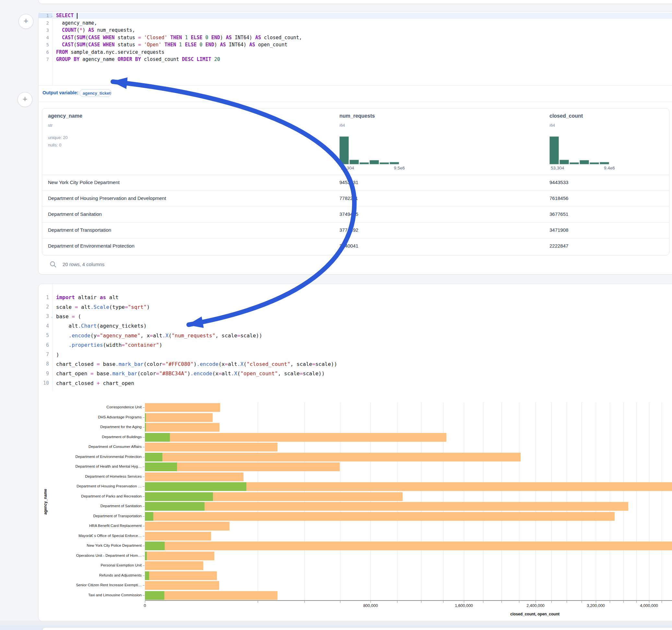 The image size is (672, 630). Describe the element at coordinates (93, 383) in the screenshot. I see `code-text: chart_closed + chart_open` at that location.